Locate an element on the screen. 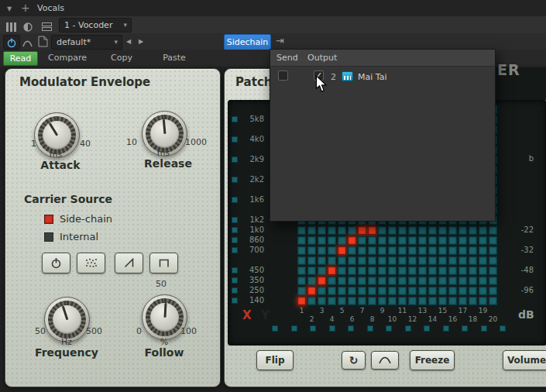 Image resolution: width=546 pixels, height=392 pixels. collapse-arrow-icon: ▼ is located at coordinates (9, 9).